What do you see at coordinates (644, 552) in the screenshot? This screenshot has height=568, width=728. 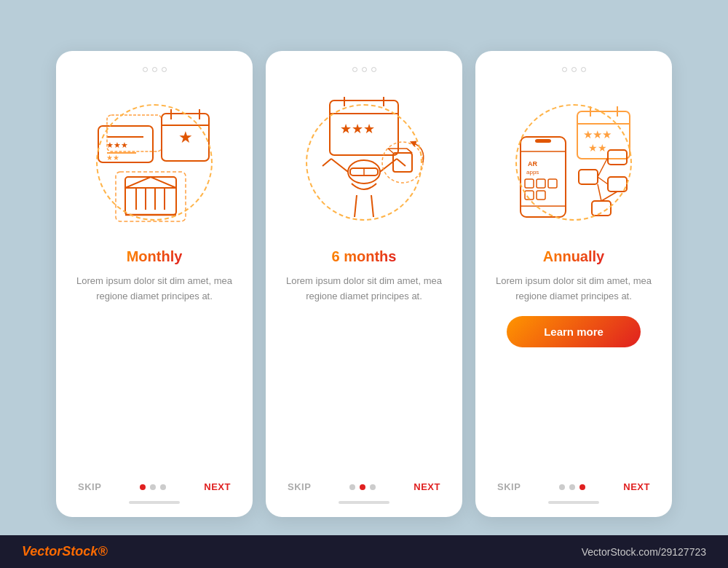 I see `footer-url: VectorStock.com/29127723` at bounding box center [644, 552].